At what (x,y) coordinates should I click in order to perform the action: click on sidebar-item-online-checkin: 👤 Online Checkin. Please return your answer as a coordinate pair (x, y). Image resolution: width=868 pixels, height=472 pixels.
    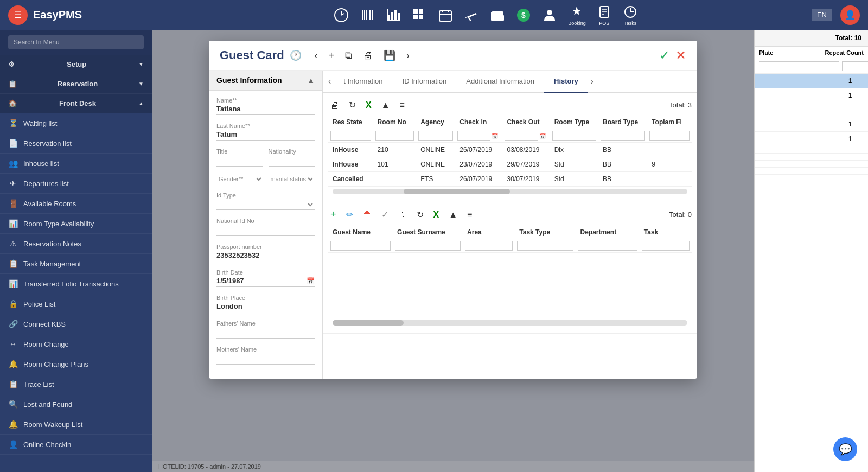
    Looking at the image, I should click on (76, 445).